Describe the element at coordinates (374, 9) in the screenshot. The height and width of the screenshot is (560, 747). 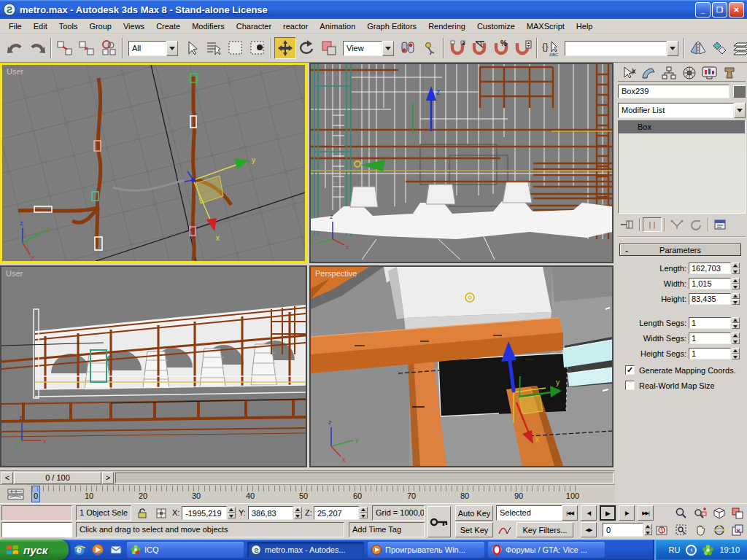
I see `window-titlebar: S metro.max - Autodesk 3ds Max 8 - Stand…` at that location.